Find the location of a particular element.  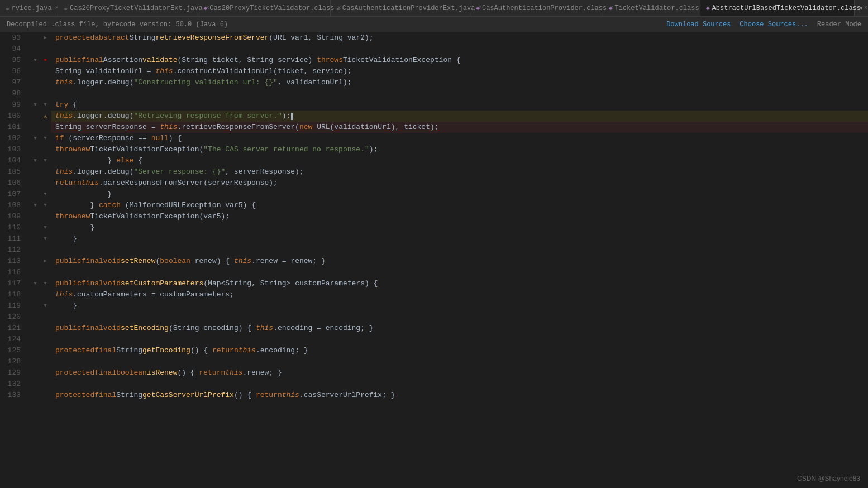

gutter-cell-111: ▼ is located at coordinates (45, 239).